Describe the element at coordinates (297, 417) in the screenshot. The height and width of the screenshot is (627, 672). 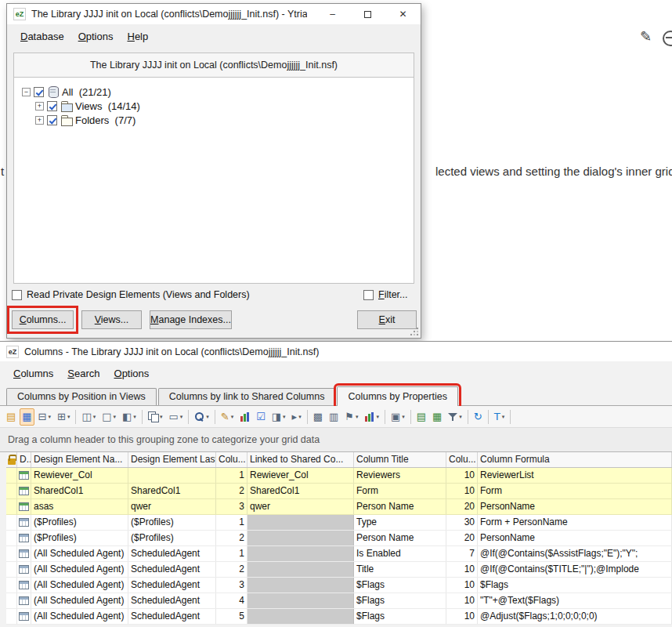
I see `apply-actions-icon: ▸▾` at that location.